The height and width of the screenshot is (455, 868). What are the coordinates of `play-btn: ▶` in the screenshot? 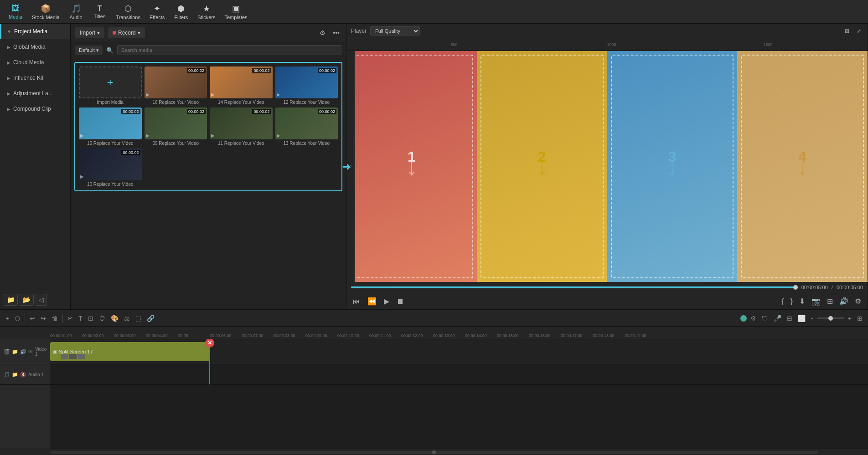 It's located at (387, 302).